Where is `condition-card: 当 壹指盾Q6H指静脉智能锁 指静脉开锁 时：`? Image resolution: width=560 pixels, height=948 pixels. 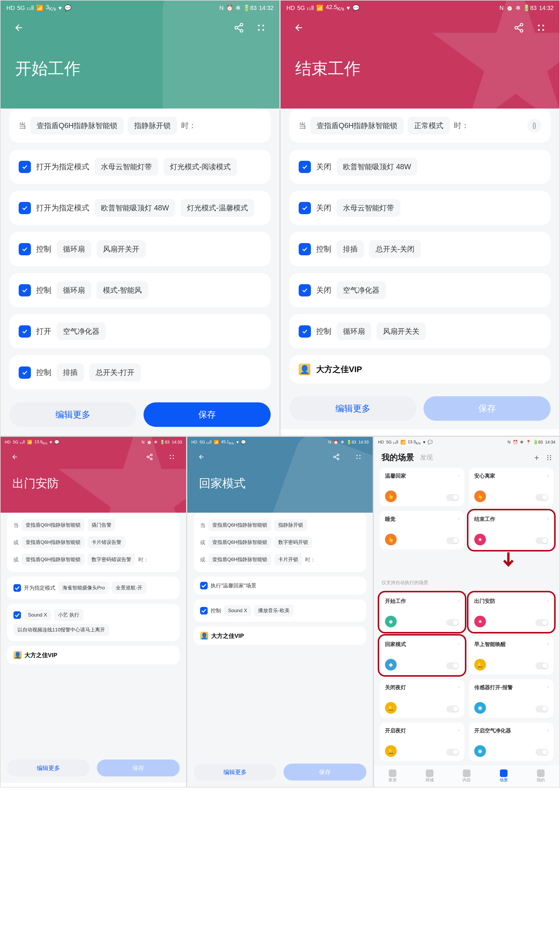
condition-card: 当 壹指盾Q6H指静脉智能锁 指静脉开锁 时： is located at coordinates (140, 126).